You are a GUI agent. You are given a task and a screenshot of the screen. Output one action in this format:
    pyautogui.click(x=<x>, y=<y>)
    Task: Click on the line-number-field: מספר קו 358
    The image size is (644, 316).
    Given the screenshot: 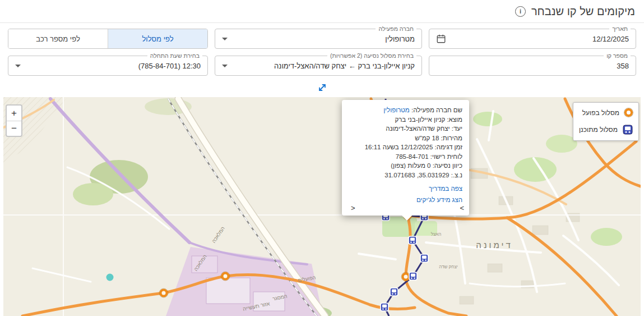 What is the action you would take?
    pyautogui.click(x=532, y=66)
    